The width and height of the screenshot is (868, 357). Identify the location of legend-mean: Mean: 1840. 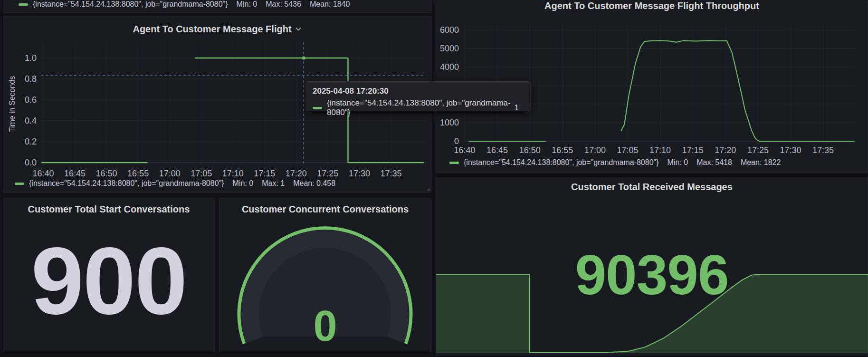
(330, 4).